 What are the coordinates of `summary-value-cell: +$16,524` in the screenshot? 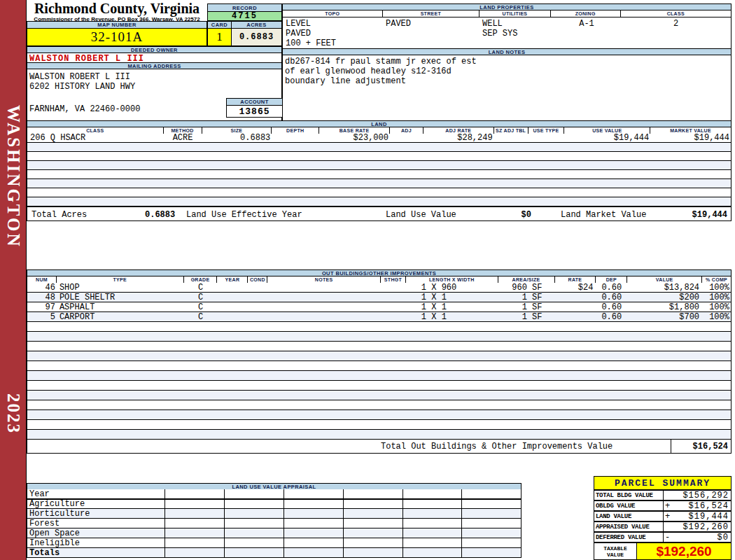 It's located at (697, 505).